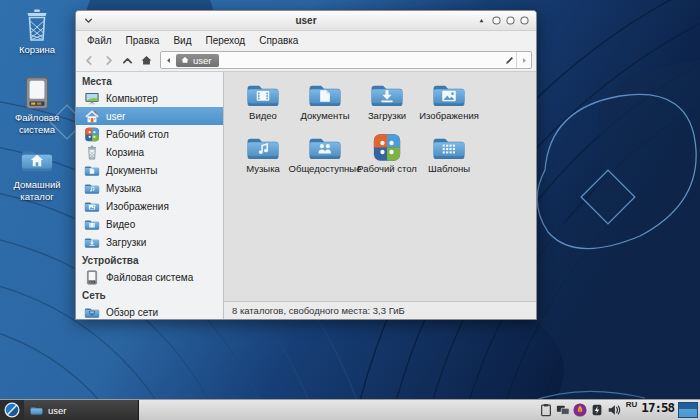 This screenshot has height=420, width=700. I want to click on desktop-icon-label: Домашний каталог, so click(37, 190).